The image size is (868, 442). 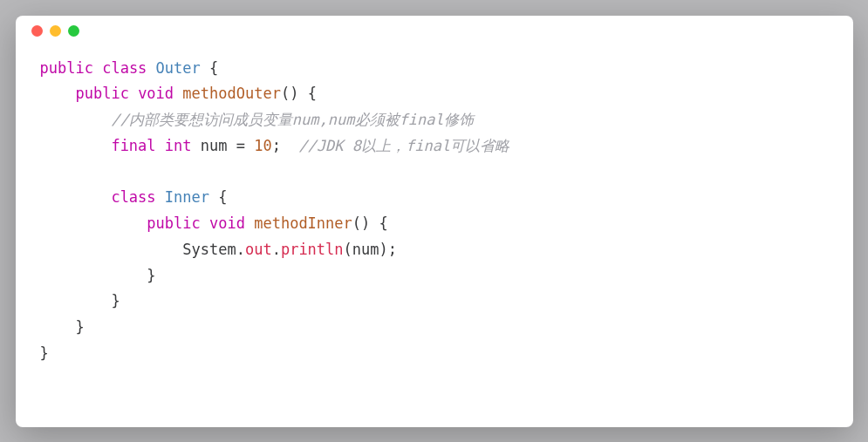 I want to click on close-icon, so click(x=37, y=31).